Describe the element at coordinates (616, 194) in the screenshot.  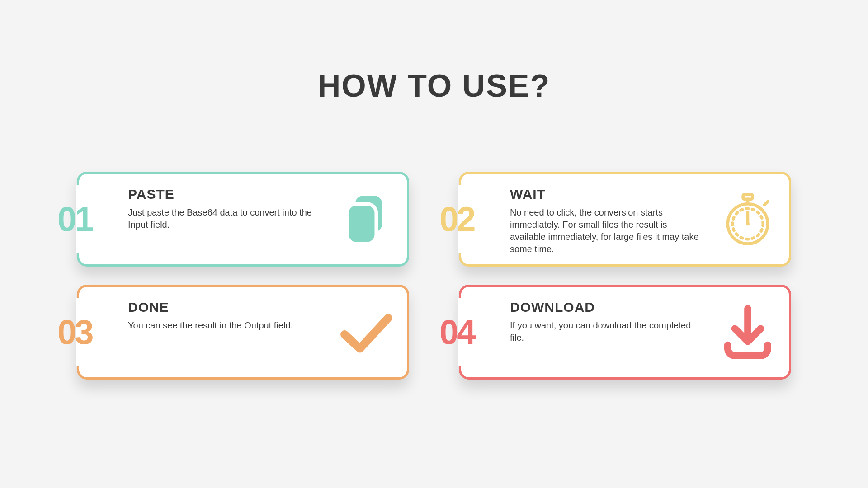
I see `step-title: WAIT` at that location.